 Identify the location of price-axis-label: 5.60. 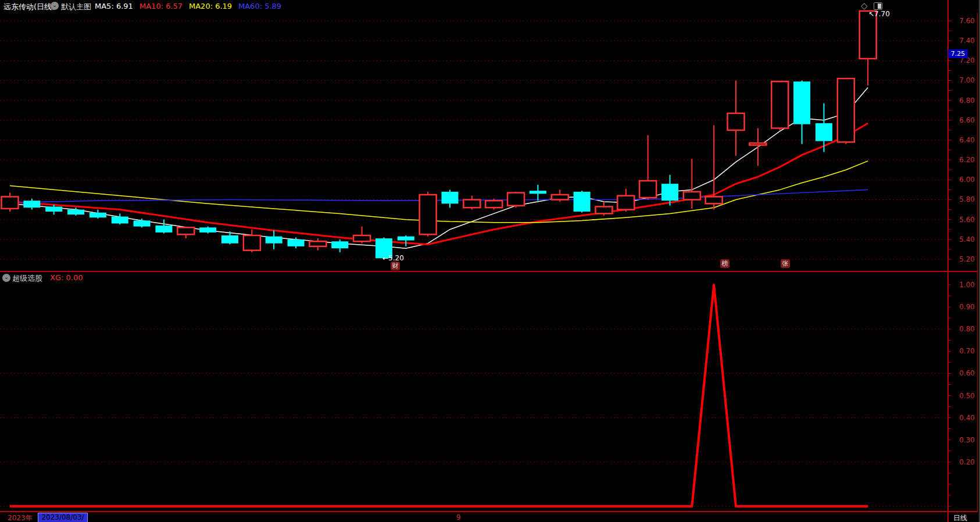
(962, 220).